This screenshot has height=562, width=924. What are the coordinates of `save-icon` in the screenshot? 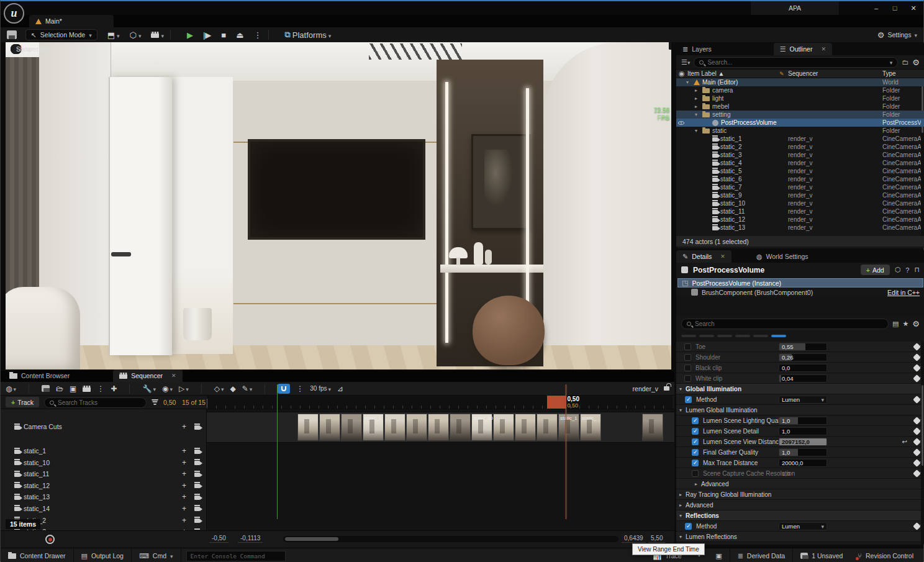 It's located at (12, 35).